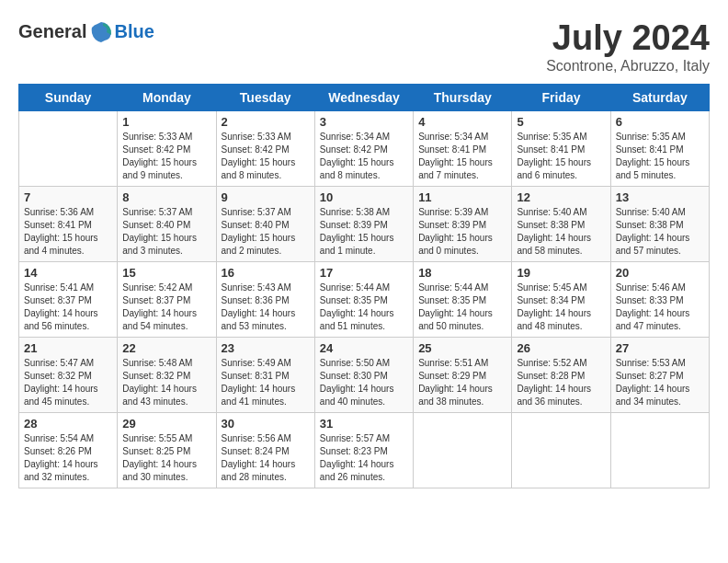 This screenshot has width=728, height=563. I want to click on day-number: 13, so click(660, 197).